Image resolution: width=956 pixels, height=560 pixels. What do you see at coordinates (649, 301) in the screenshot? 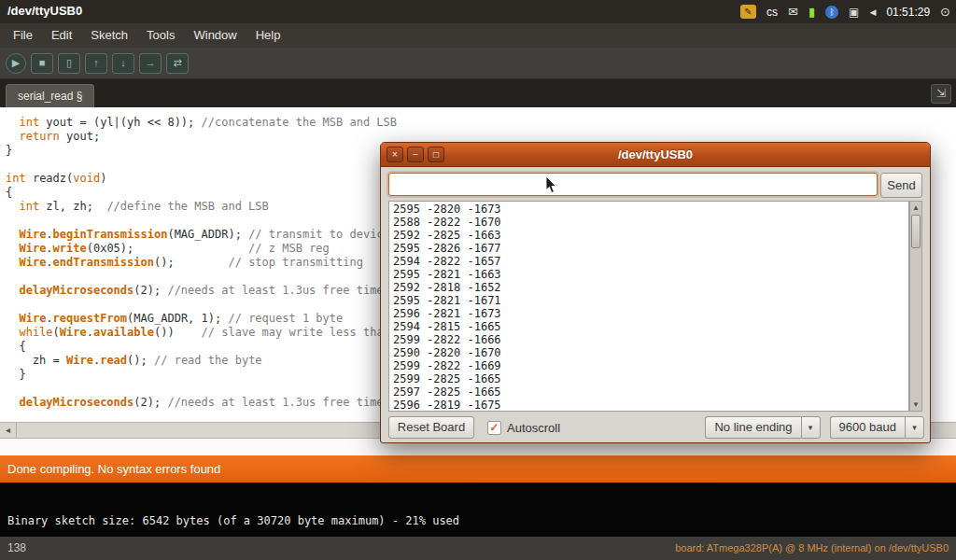
I see `serial-output-line: 2595 -2821 -1671` at bounding box center [649, 301].